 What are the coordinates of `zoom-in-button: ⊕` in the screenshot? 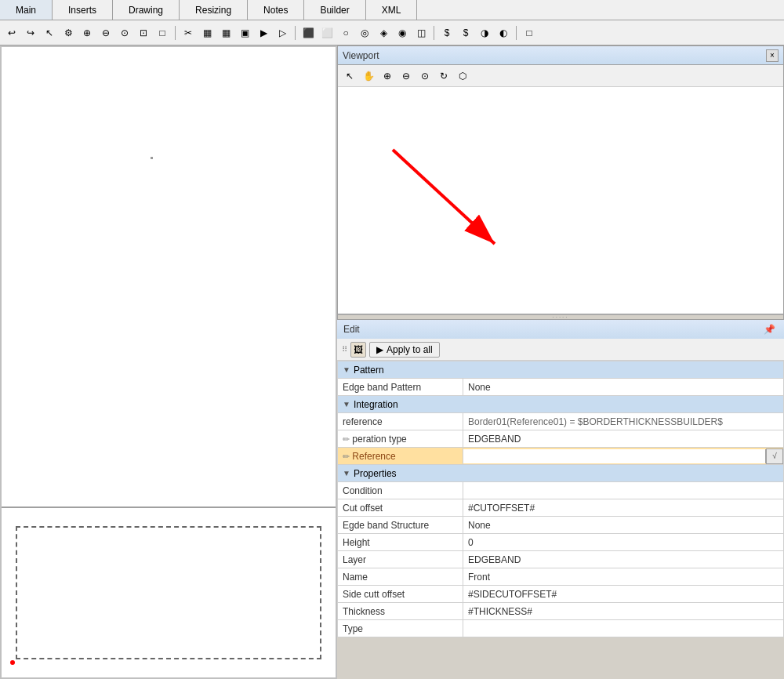 It's located at (87, 33).